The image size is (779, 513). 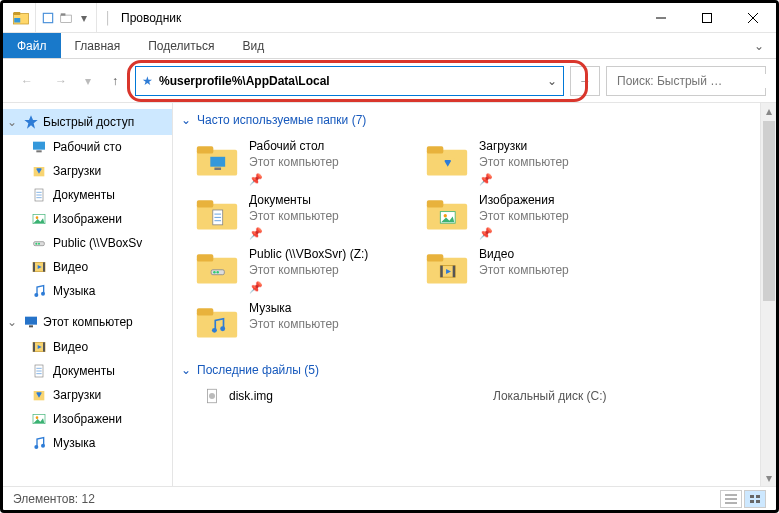 What do you see at coordinates (88, 243) in the screenshot?
I see `sidebar-item-network: Public (\\VBoxSv` at bounding box center [88, 243].